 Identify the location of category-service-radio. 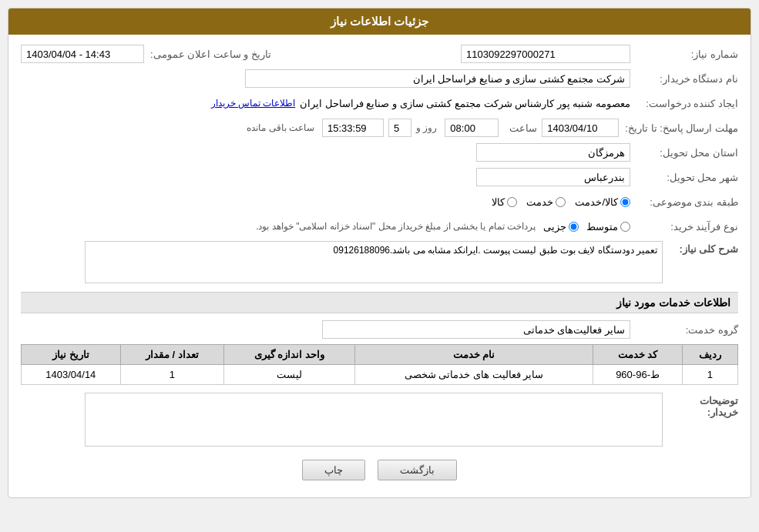
(561, 202).